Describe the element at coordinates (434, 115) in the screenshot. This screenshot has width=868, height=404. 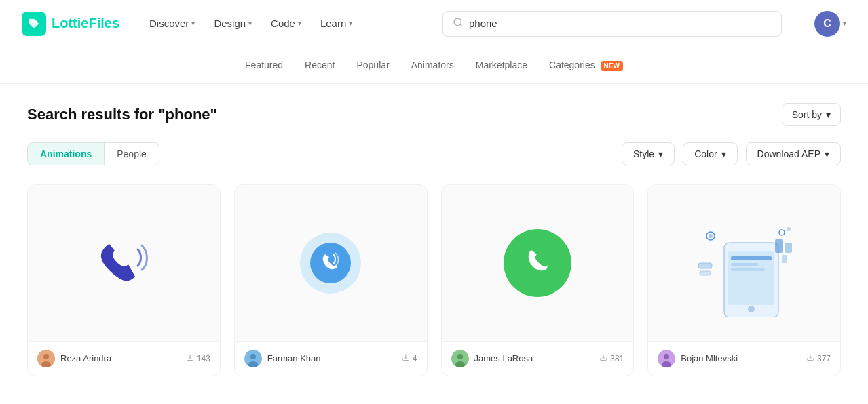
I see `results-header: Search results for "phone" Sort by ▾` at that location.